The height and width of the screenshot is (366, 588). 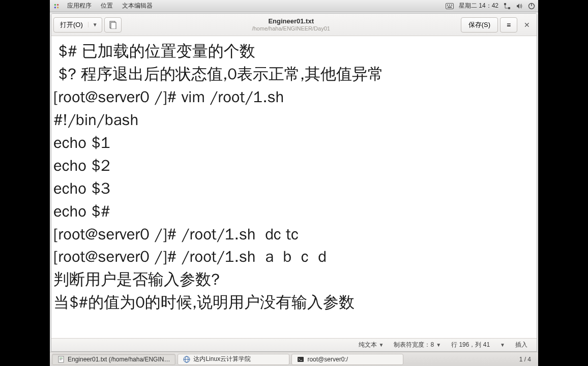 What do you see at coordinates (79, 6) in the screenshot?
I see `menu-applications: 应用程序` at bounding box center [79, 6].